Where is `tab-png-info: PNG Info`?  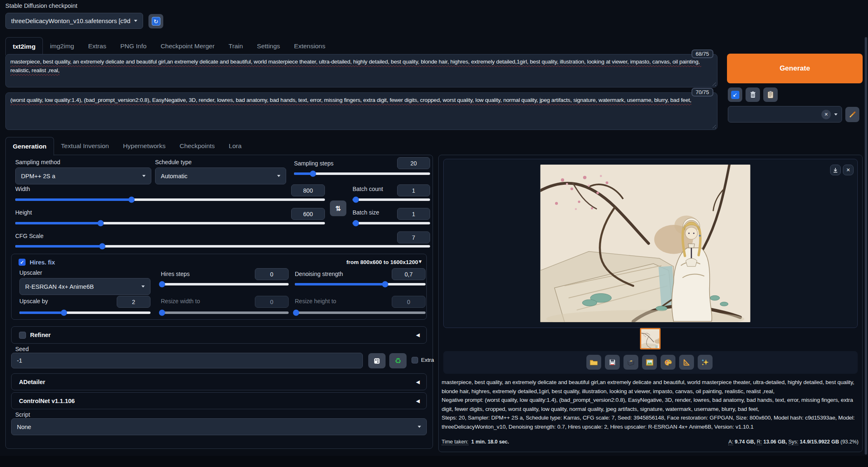 tab-png-info: PNG Info is located at coordinates (134, 46).